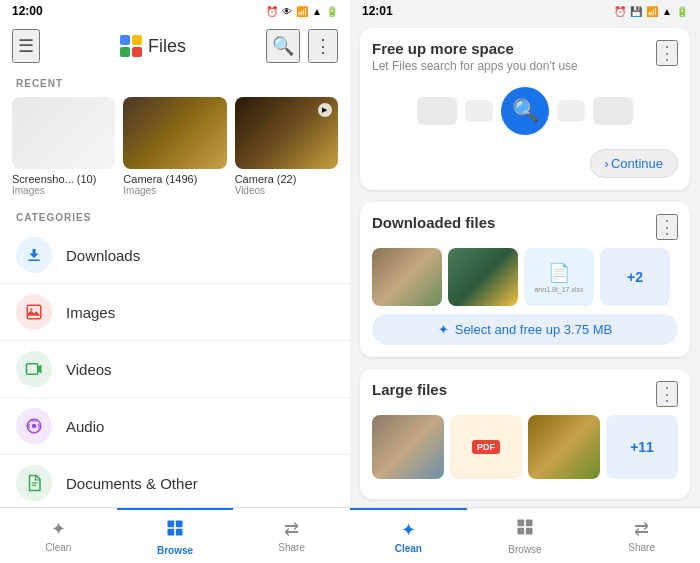 Image resolution: width=700 pixels, height=563 pixels. Describe the element at coordinates (652, 12) in the screenshot. I see `right-wifi-icon: 📶` at that location.